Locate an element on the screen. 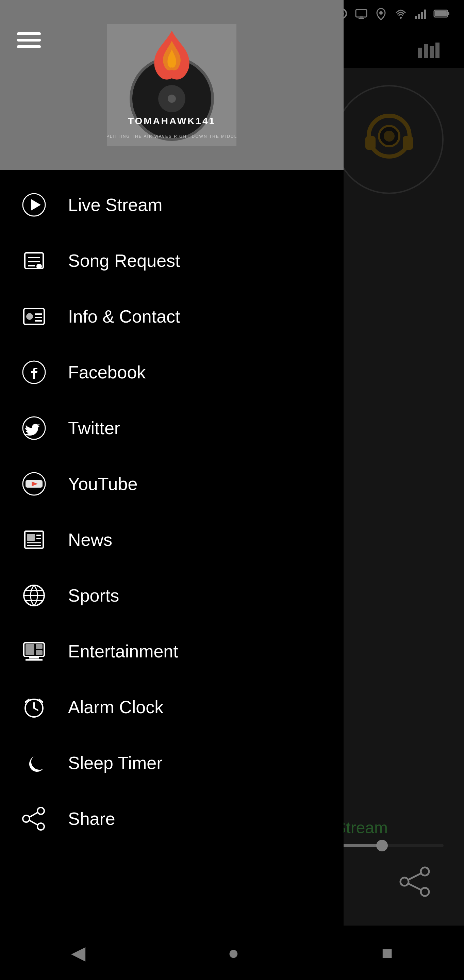 The image size is (464, 980). alarm-clock-label: Alarm Clock is located at coordinates (116, 707).